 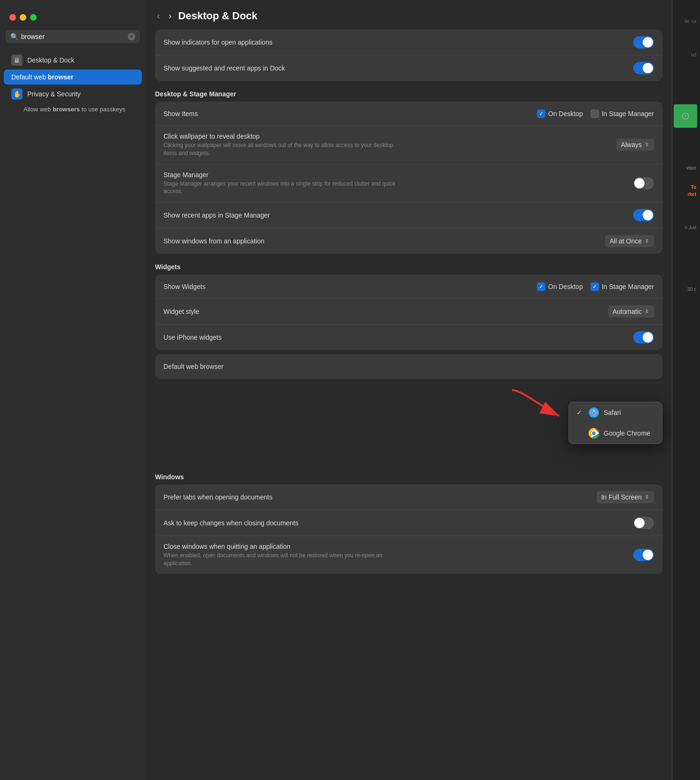 What do you see at coordinates (615, 433) in the screenshot?
I see `dropdown-item-chrome: ✓ Google Chro` at bounding box center [615, 433].